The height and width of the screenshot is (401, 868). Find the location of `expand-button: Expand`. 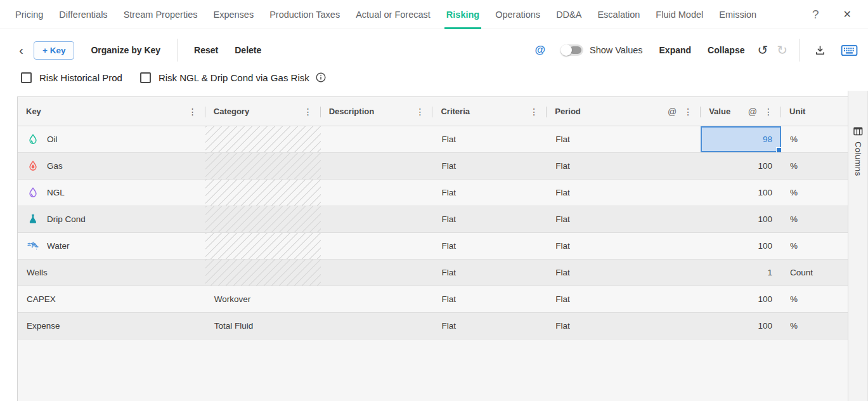

expand-button: Expand is located at coordinates (676, 50).